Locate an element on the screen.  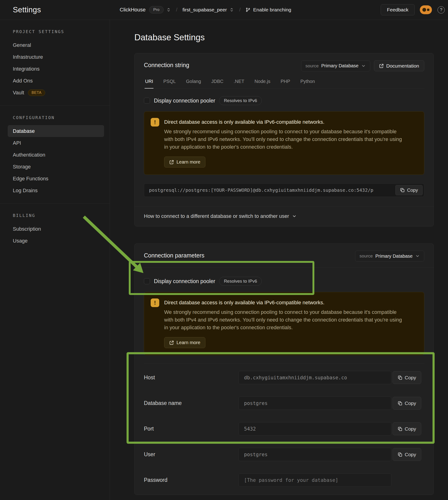
database-name-row: Database name postgres Copy is located at coordinates (284, 403).